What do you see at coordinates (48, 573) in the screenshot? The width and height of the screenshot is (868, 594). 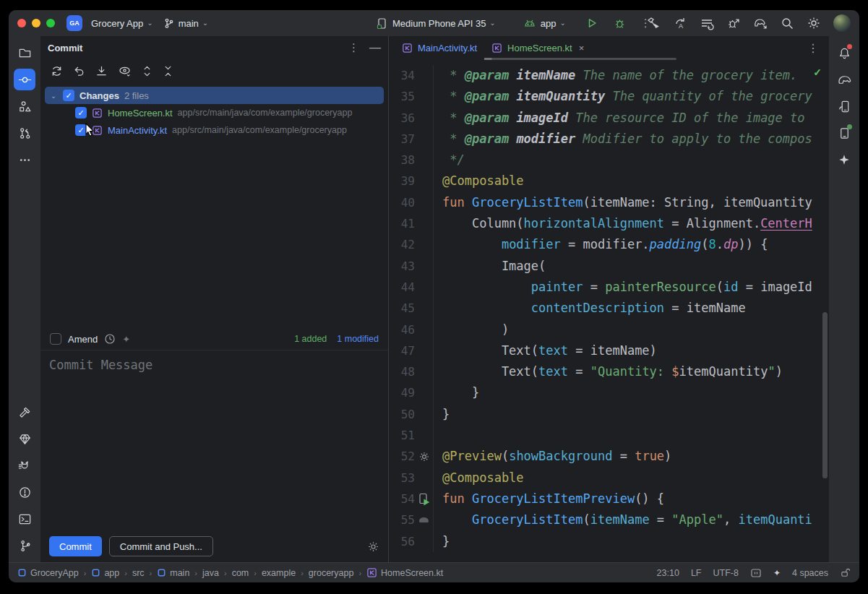 I see `breadcrumb-item: GroceryApp` at bounding box center [48, 573].